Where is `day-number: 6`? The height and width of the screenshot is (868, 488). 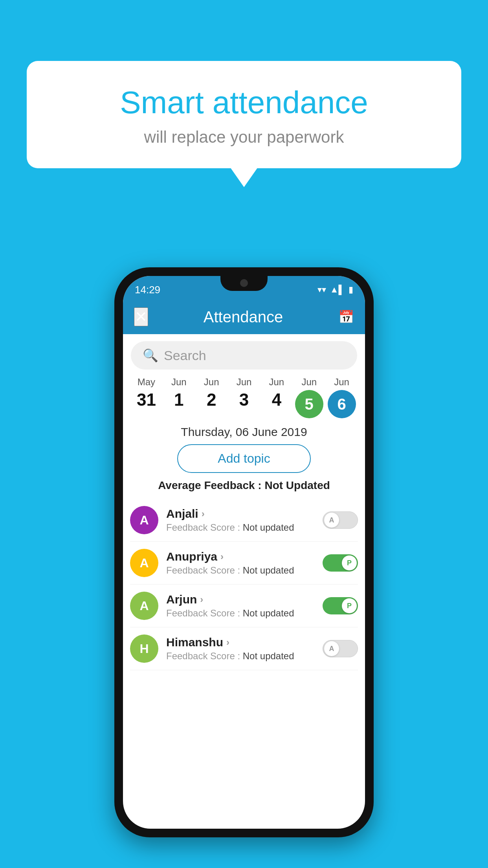 day-number: 6 is located at coordinates (341, 404).